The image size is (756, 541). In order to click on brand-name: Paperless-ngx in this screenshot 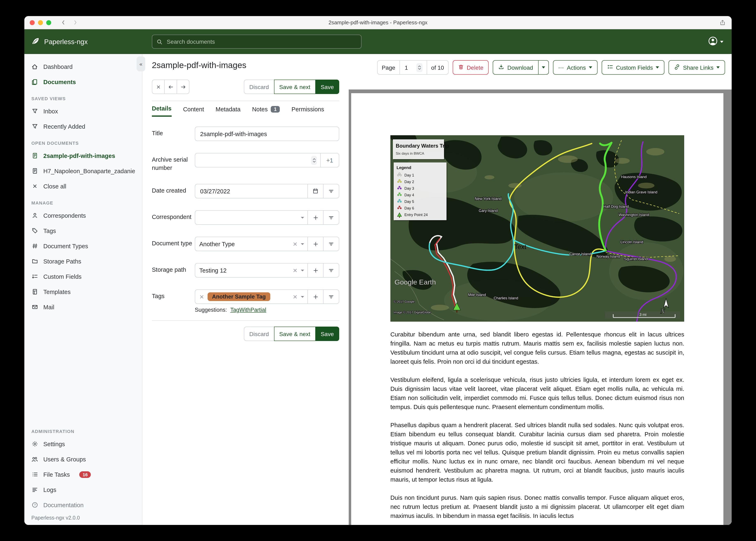, I will do `click(66, 42)`.